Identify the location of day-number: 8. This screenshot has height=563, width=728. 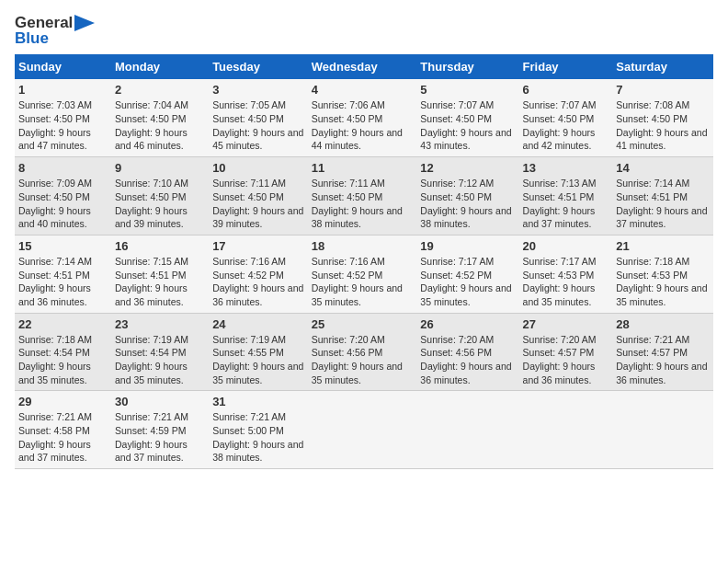
(63, 167).